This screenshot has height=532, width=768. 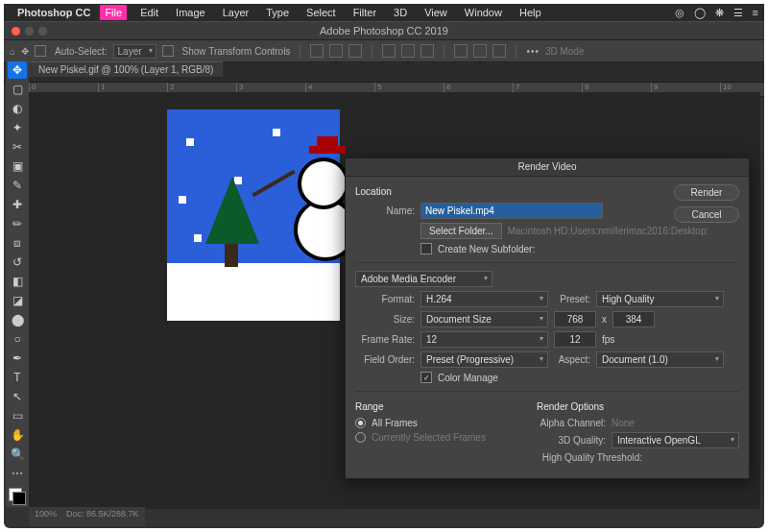 What do you see at coordinates (547, 167) in the screenshot?
I see `dialog-title: Render Video` at bounding box center [547, 167].